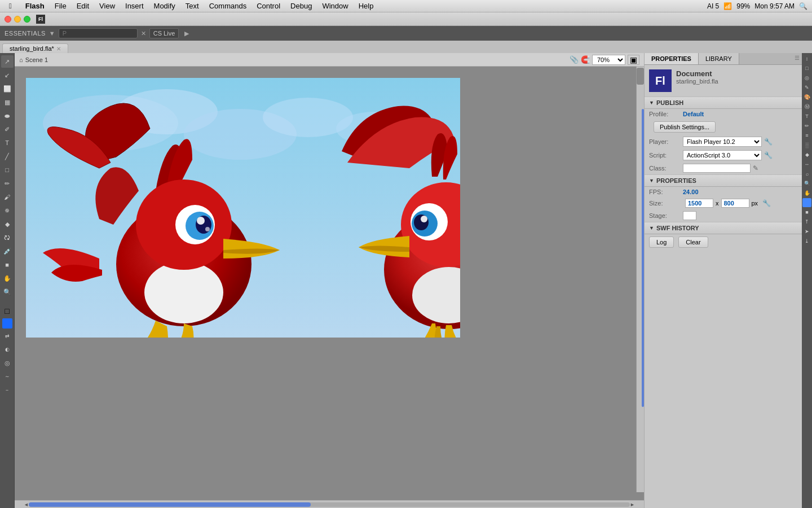  Describe the element at coordinates (7, 376) in the screenshot. I see `smooth-icon: ∼` at that location.